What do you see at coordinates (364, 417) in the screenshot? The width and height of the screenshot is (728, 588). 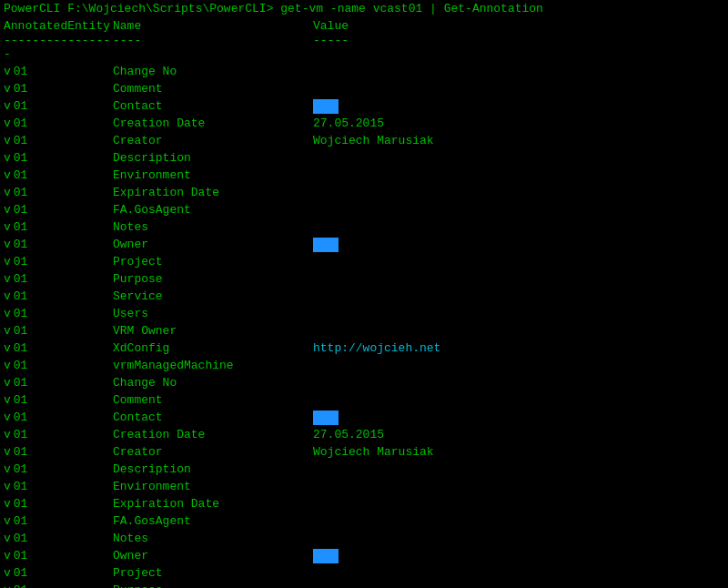 I see `table-row: v 01Contact` at bounding box center [364, 417].